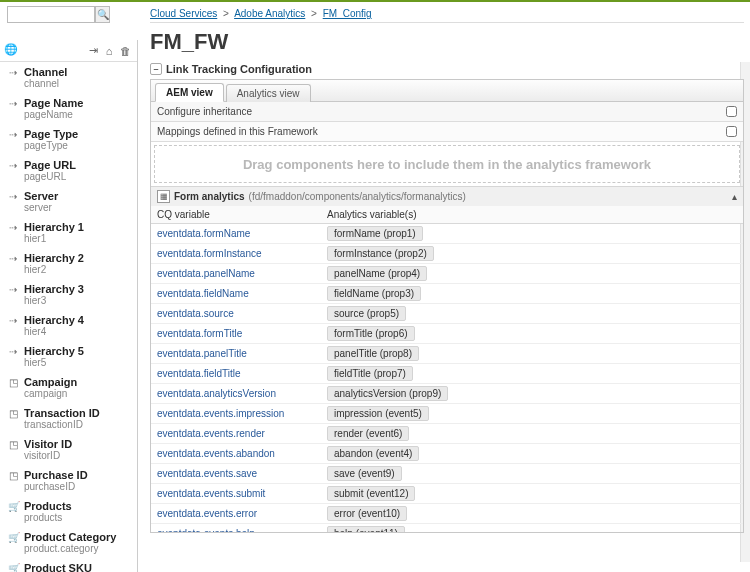 The width and height of the screenshot is (750, 572). I want to click on table-row: eventdata.events.savesave (event9), so click(447, 474).